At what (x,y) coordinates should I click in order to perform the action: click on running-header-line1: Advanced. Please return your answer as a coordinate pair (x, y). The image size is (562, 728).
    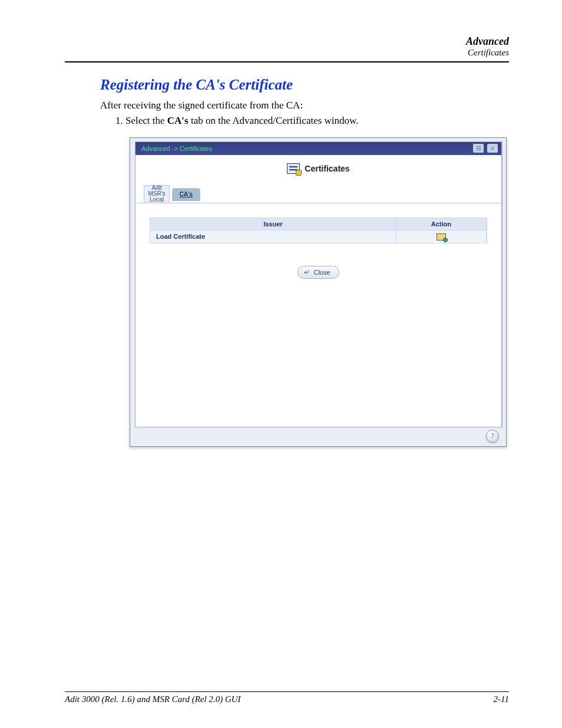
    Looking at the image, I should click on (287, 41).